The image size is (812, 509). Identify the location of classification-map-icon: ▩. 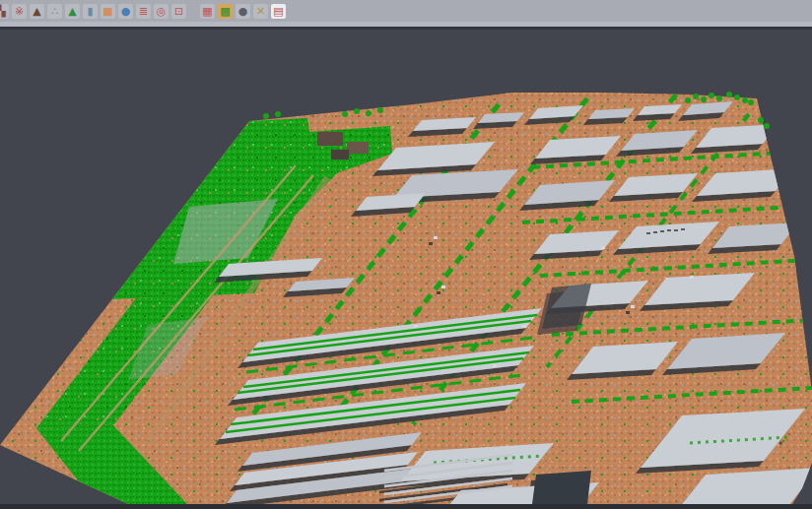
(225, 12).